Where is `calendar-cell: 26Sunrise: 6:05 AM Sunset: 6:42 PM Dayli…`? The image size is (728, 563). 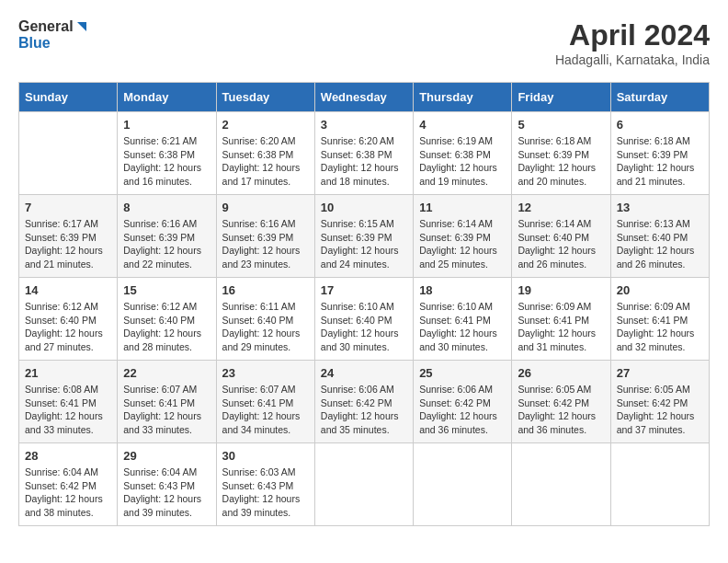
calendar-cell: 26Sunrise: 6:05 AM Sunset: 6:42 PM Dayli… is located at coordinates (561, 402).